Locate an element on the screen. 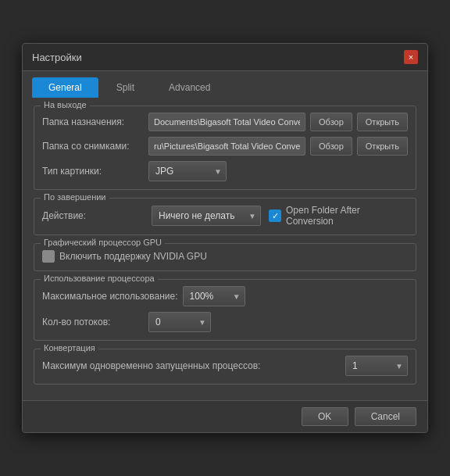 This screenshot has width=450, height=476. threads-select-wrap: 0 1 2 4 ▼ is located at coordinates (180, 322).